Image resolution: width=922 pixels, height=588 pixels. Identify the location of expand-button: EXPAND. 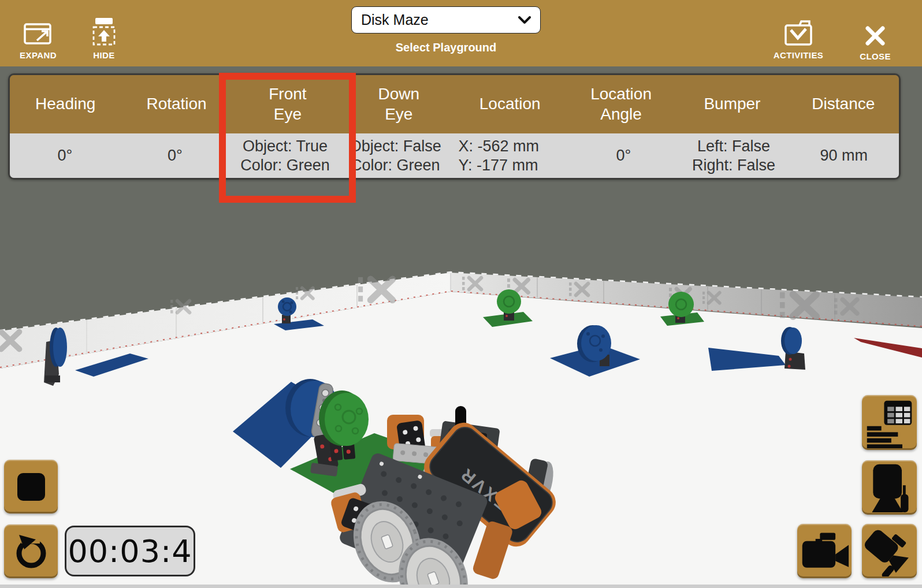
(38, 34).